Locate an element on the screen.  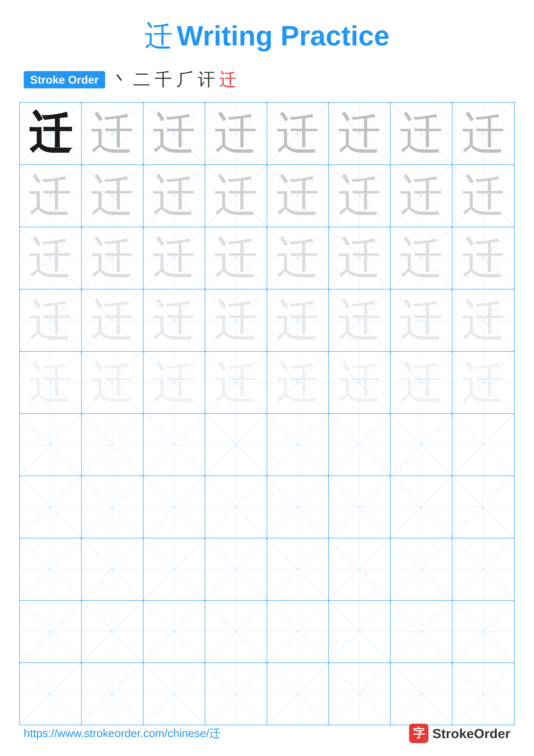
grid-row-5: 迁 迁 迁 迁 迁 迁 迁 迁 is located at coordinates (267, 383).